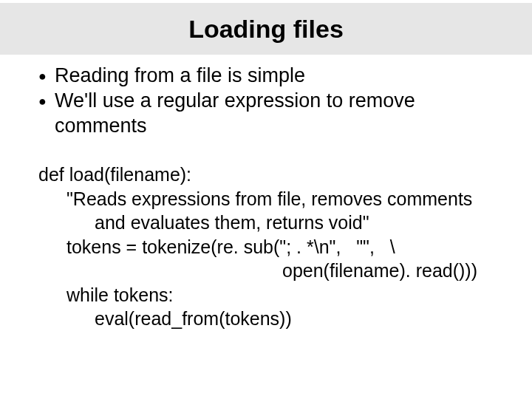 This screenshot has height=399, width=532. What do you see at coordinates (276, 101) in the screenshot?
I see `bullet-text: We'll use a regular expression to remove` at bounding box center [276, 101].